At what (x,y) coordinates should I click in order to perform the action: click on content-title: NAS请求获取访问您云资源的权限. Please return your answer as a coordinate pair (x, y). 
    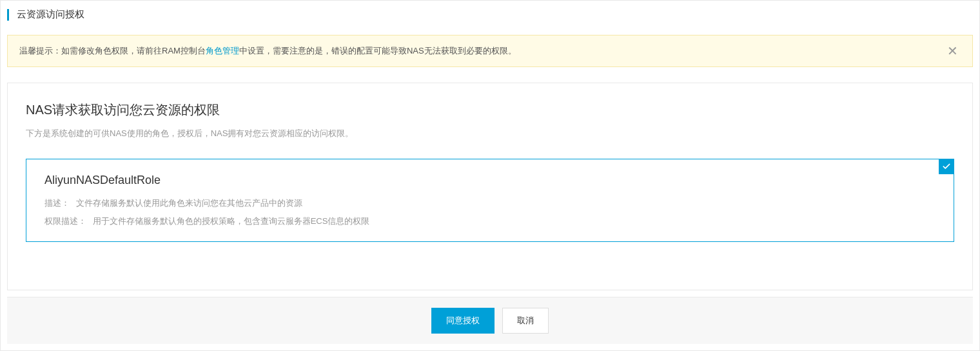
    Looking at the image, I should click on (490, 110).